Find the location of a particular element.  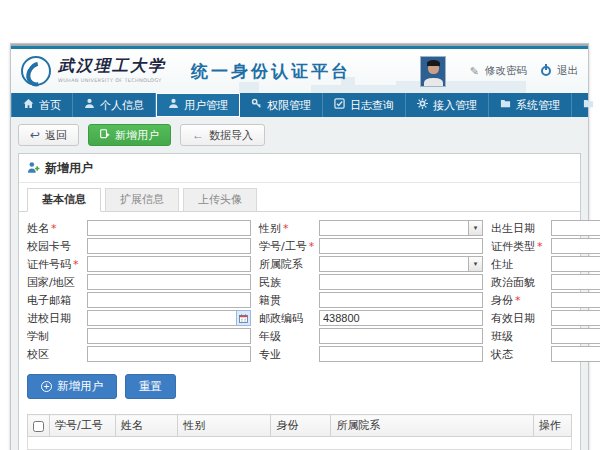

enroll-date-input is located at coordinates (162, 318).